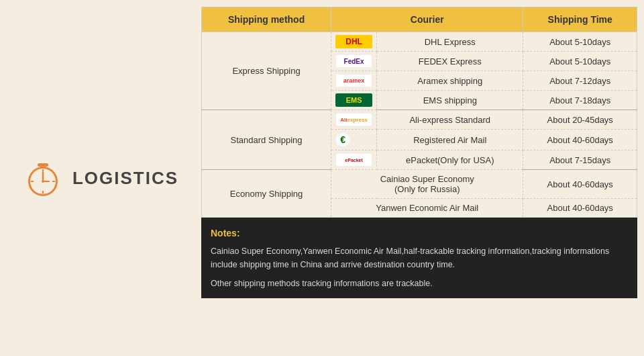  What do you see at coordinates (354, 120) in the screenshot?
I see `aliexpress-logo: Aliexpress` at bounding box center [354, 120].